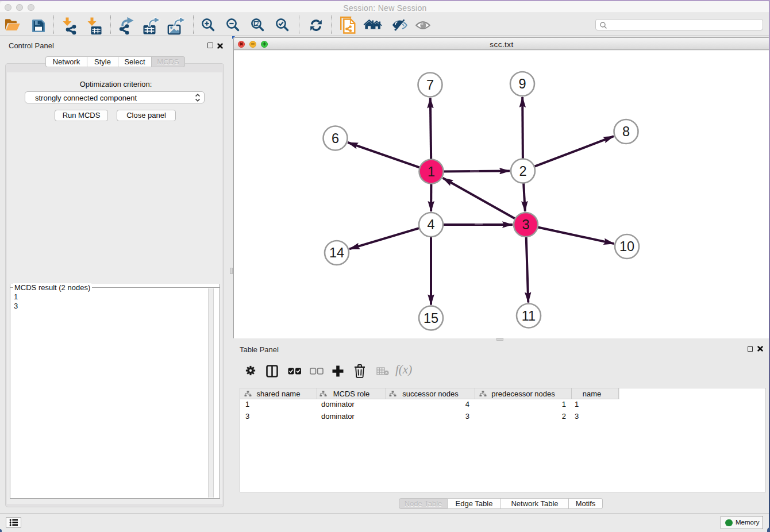  I want to click on svg-text: 10, so click(627, 246).